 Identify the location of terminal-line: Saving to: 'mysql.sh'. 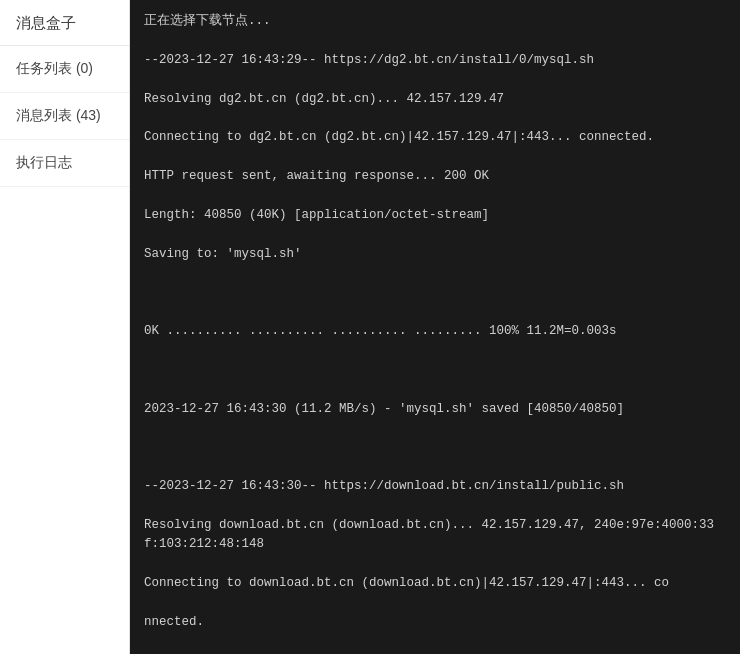
(435, 254).